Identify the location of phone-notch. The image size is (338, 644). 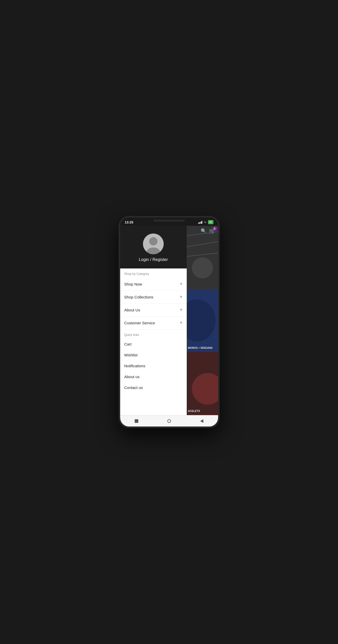
(169, 221).